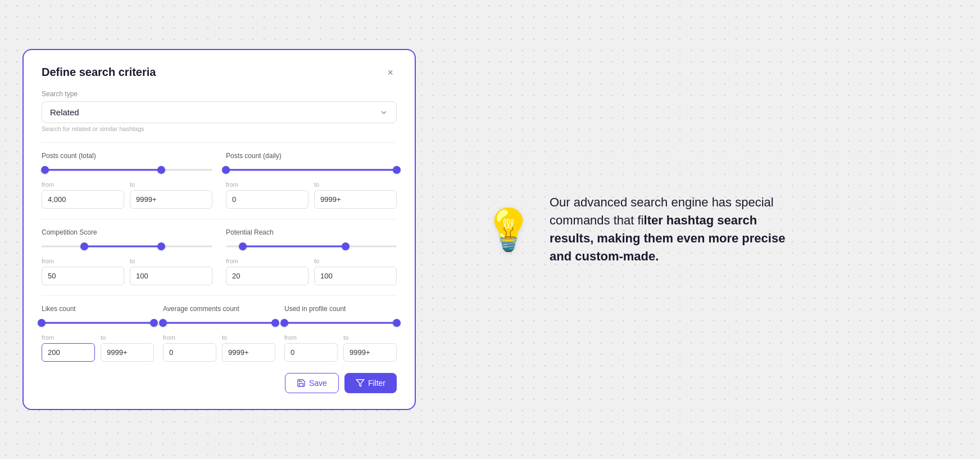  I want to click on avg-comments-group: Average comments count from to, so click(219, 333).